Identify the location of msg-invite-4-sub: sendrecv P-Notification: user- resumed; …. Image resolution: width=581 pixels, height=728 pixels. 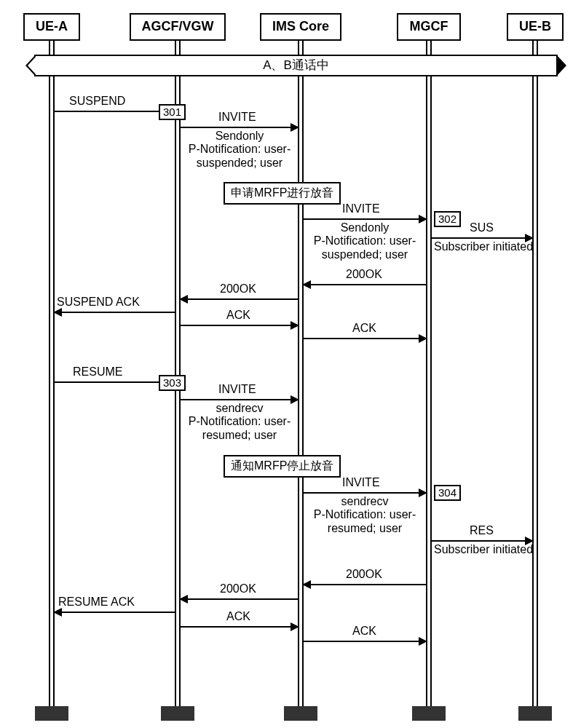
(365, 515).